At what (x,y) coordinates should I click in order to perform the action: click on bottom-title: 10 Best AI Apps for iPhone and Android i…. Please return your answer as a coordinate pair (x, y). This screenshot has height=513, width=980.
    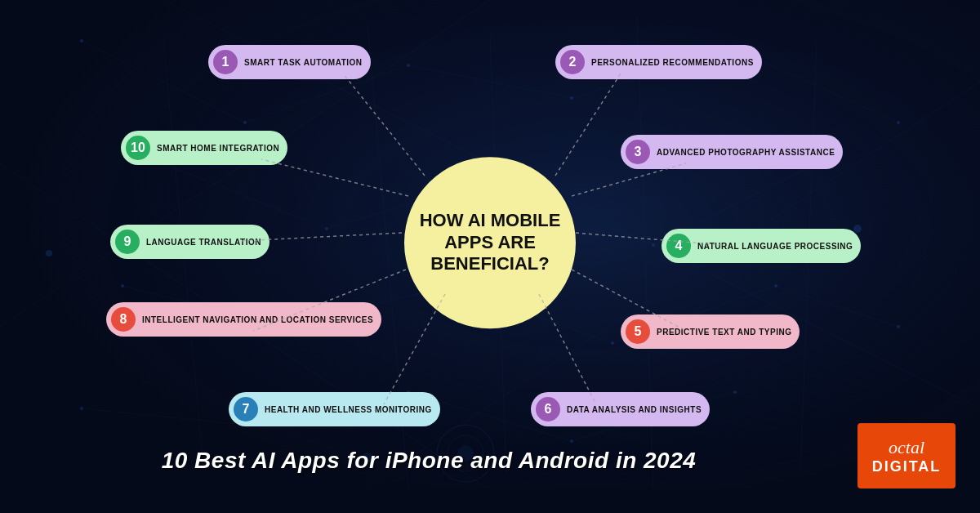
    Looking at the image, I should click on (429, 461).